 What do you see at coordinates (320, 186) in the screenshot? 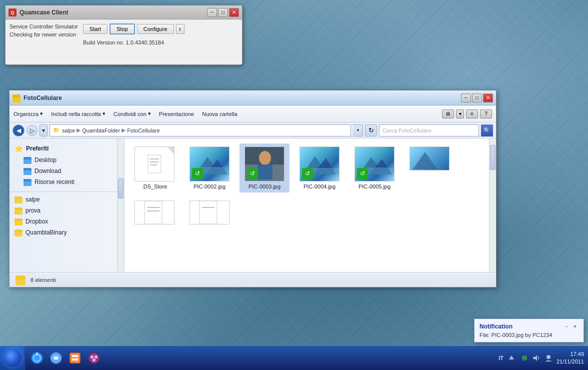
I see `pic0004-name: PIC-0004.jpg` at bounding box center [320, 186].